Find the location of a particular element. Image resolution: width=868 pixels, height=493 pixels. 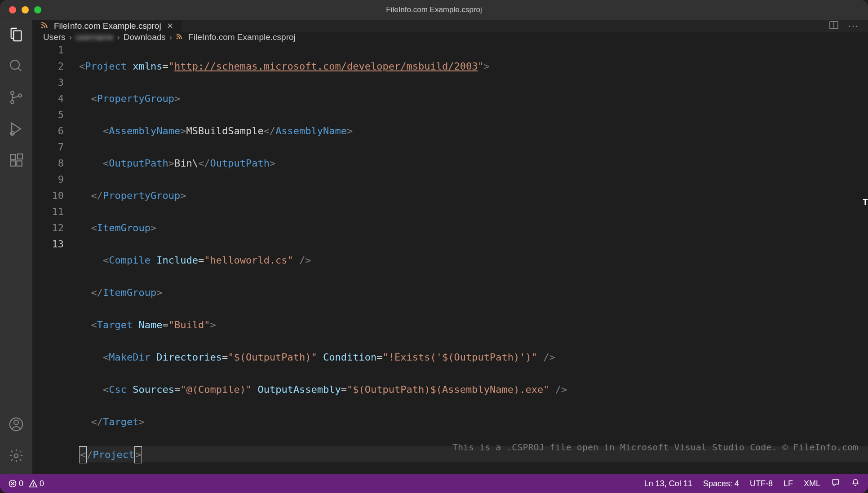

errors-button: 0 is located at coordinates (16, 484).